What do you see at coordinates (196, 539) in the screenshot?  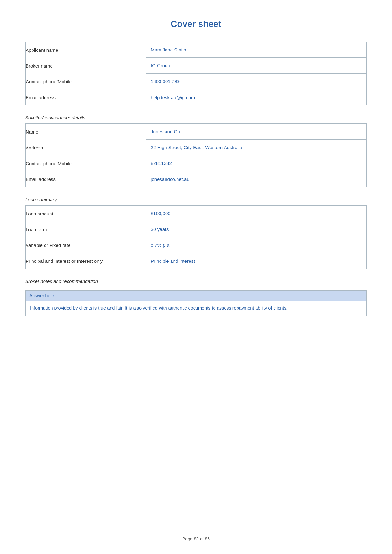 I see `page-footer: Page 82 of 86` at bounding box center [196, 539].